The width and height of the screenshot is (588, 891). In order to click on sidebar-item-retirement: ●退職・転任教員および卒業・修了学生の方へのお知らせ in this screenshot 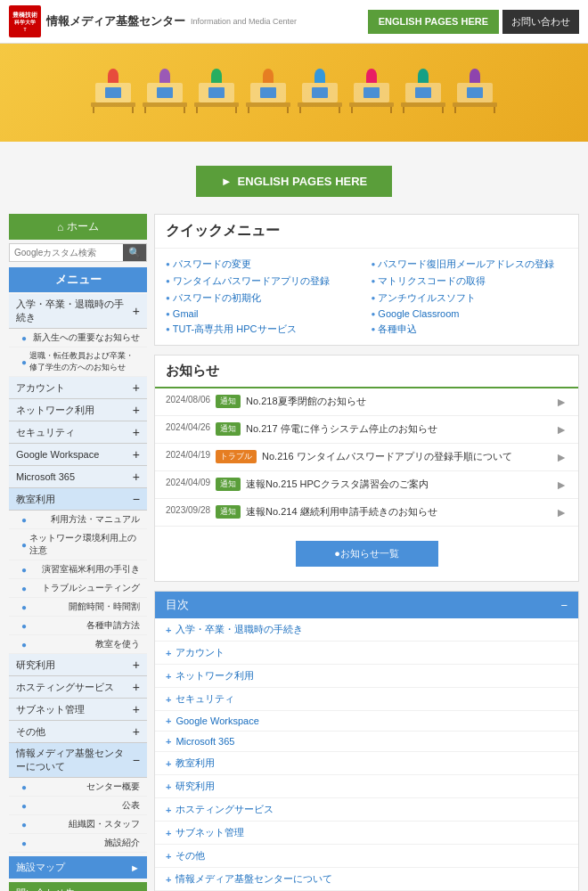, I will do `click(78, 362)`.